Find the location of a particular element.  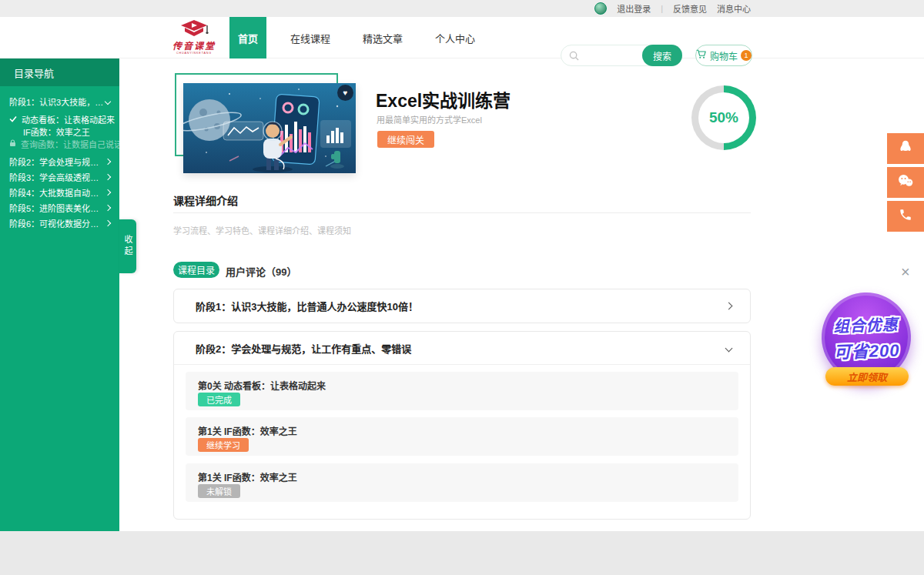

phone-contact-button is located at coordinates (906, 216).